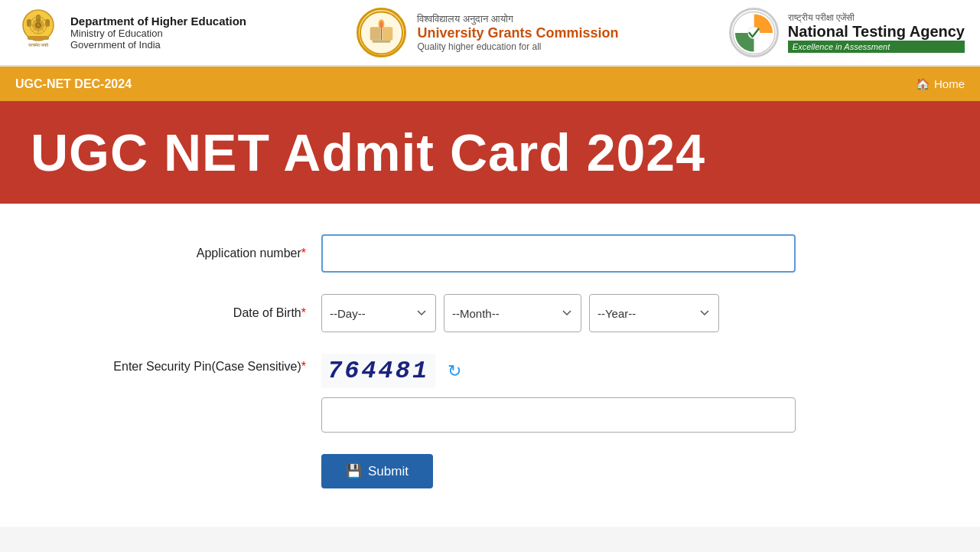 The height and width of the screenshot is (552, 980). What do you see at coordinates (38, 44) in the screenshot?
I see `svg-text: सत्यमेव जयते` at bounding box center [38, 44].